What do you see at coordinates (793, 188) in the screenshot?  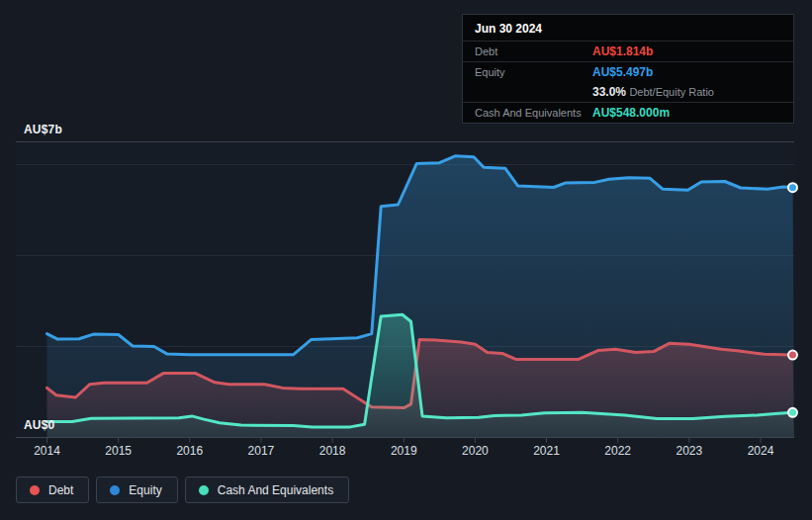 I see `equity-end-marker` at bounding box center [793, 188].